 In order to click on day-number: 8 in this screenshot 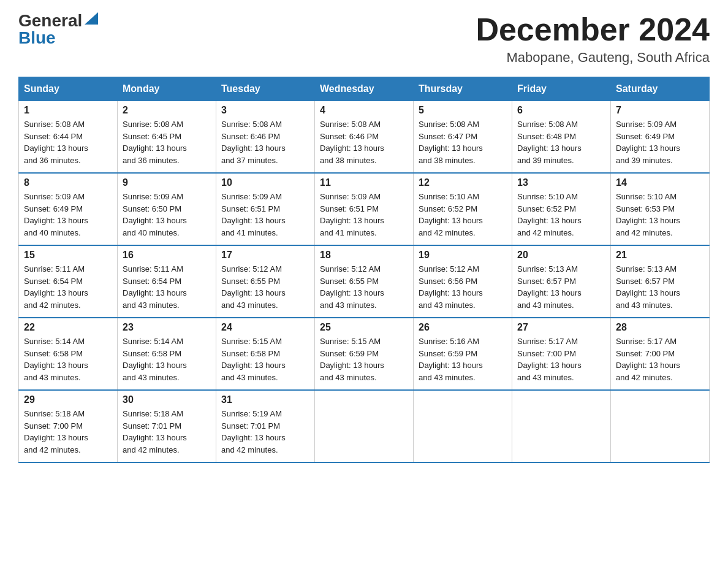, I will do `click(68, 183)`.